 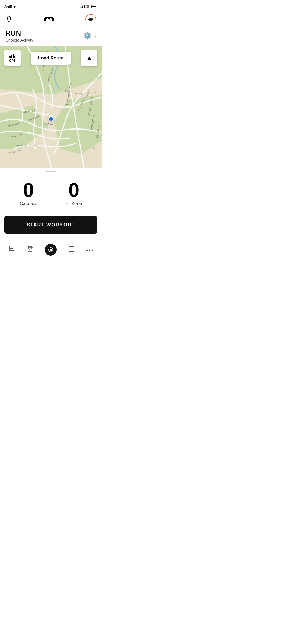 What do you see at coordinates (51, 119) in the screenshot?
I see `user-location-dot` at bounding box center [51, 119].